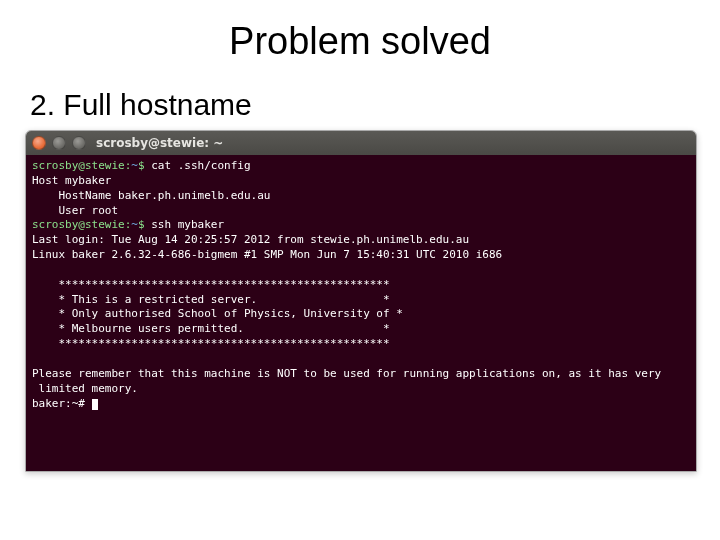  Describe the element at coordinates (58, 404) in the screenshot. I see `remote-prompt: baker:~#` at that location.